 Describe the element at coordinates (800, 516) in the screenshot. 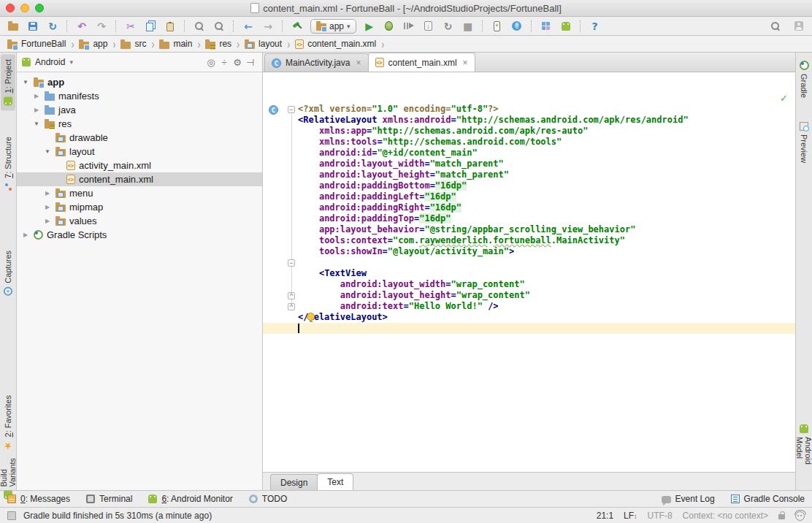

I see `inspections-profile-icon` at that location.